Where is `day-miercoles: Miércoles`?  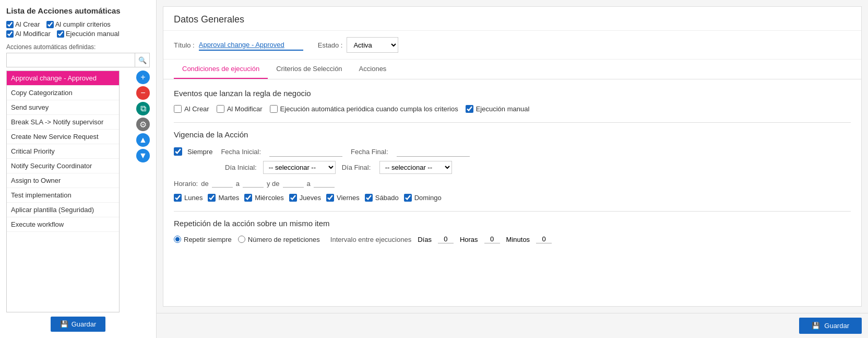 day-miercoles: Miércoles is located at coordinates (264, 197).